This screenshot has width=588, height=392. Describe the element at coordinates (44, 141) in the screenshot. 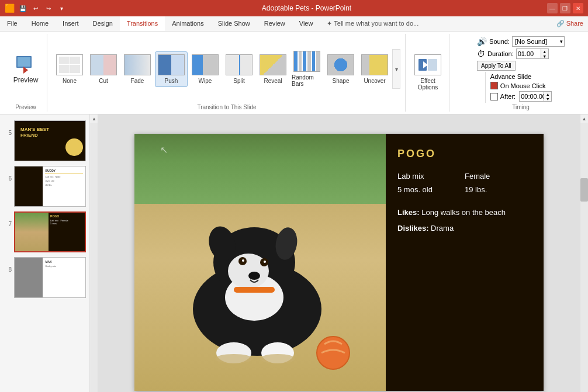

I see `slide-thumb-5: 5 MAN'S BESTFRIEND` at that location.